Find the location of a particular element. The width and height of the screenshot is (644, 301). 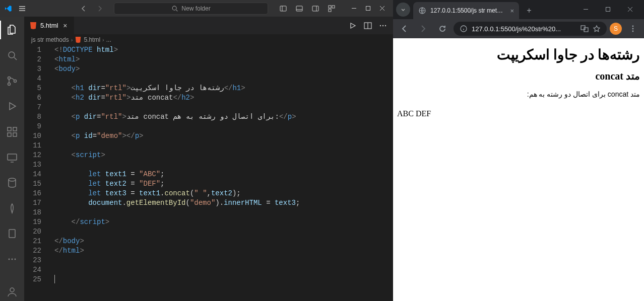

extensions-icon is located at coordinates (12, 132).